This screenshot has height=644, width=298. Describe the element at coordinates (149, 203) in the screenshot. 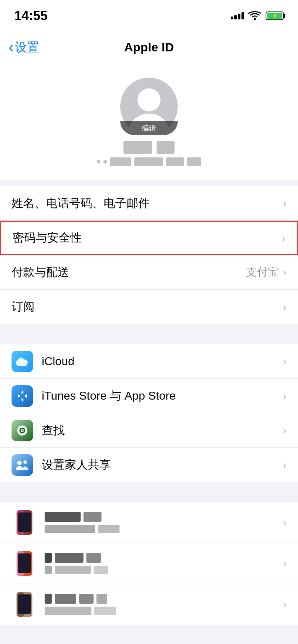

I see `name-phone-email-row: 姓名、电话号码、电子邮件 ›` at that location.